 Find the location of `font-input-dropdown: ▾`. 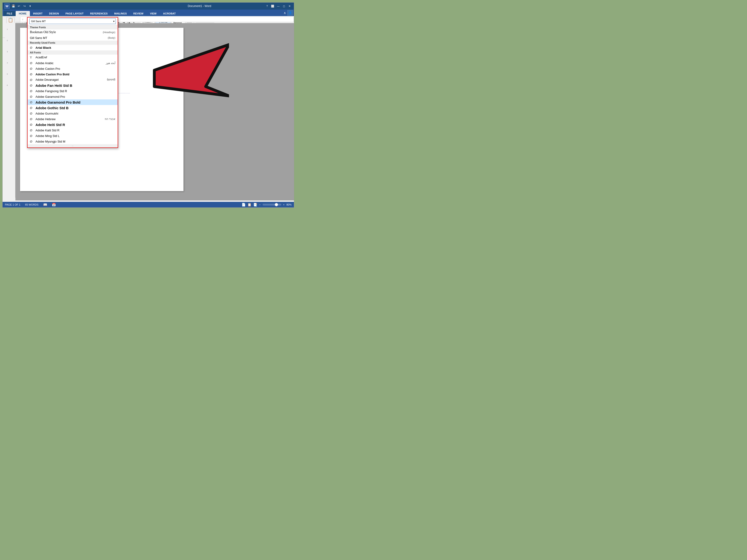

font-input-dropdown: ▾ is located at coordinates (114, 22).